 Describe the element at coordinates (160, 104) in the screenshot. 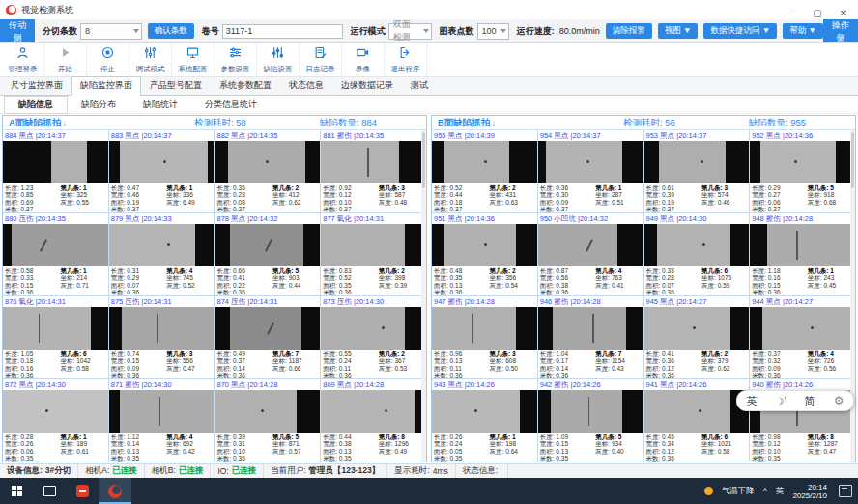

I see `sub-tab-2: 缺陷统计` at that location.